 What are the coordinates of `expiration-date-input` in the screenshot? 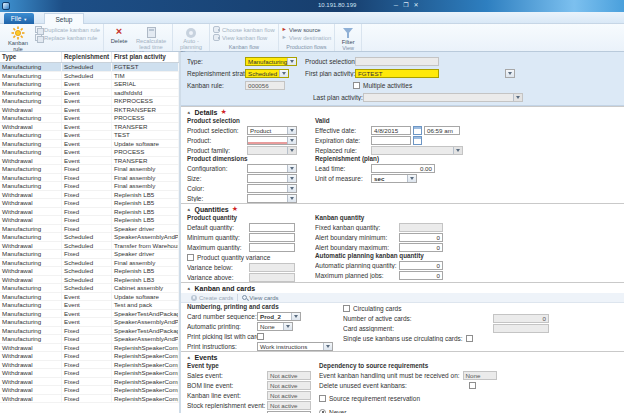 It's located at (391, 140).